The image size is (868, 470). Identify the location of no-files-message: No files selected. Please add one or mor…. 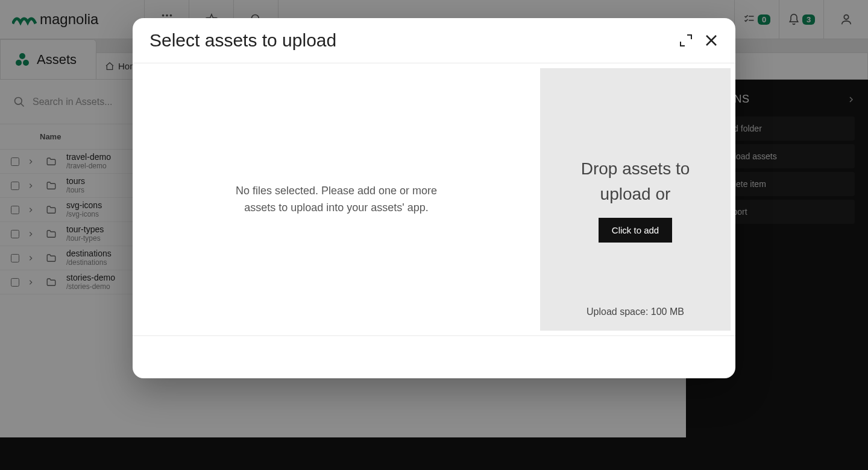
(336, 200).